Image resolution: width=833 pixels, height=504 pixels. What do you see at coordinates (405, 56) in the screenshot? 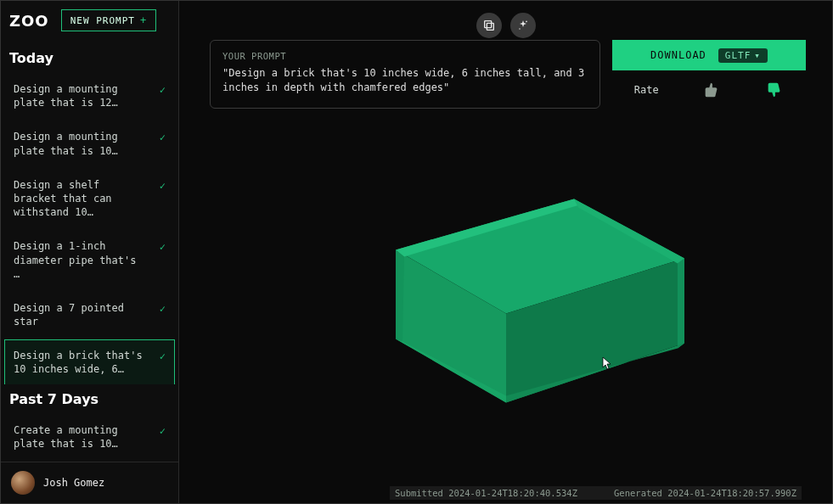
I see `prompt-label: YOUR PROMPT` at bounding box center [405, 56].